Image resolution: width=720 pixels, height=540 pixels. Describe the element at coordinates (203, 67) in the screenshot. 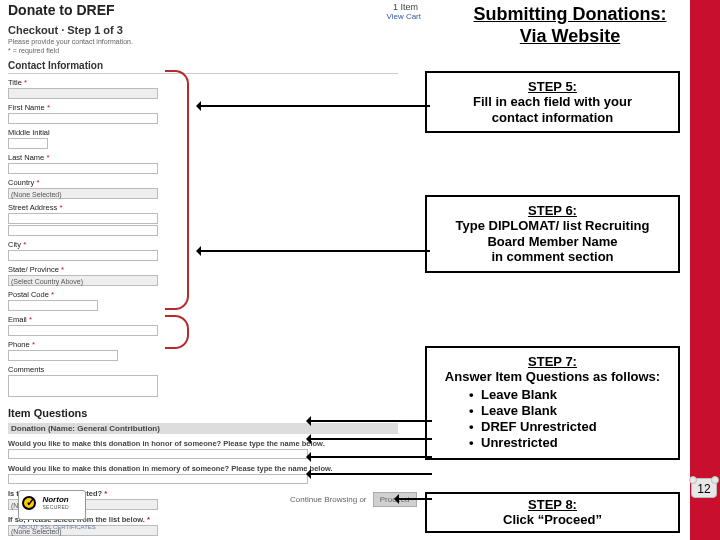

I see `contact-info-header: Contact Information` at that location.